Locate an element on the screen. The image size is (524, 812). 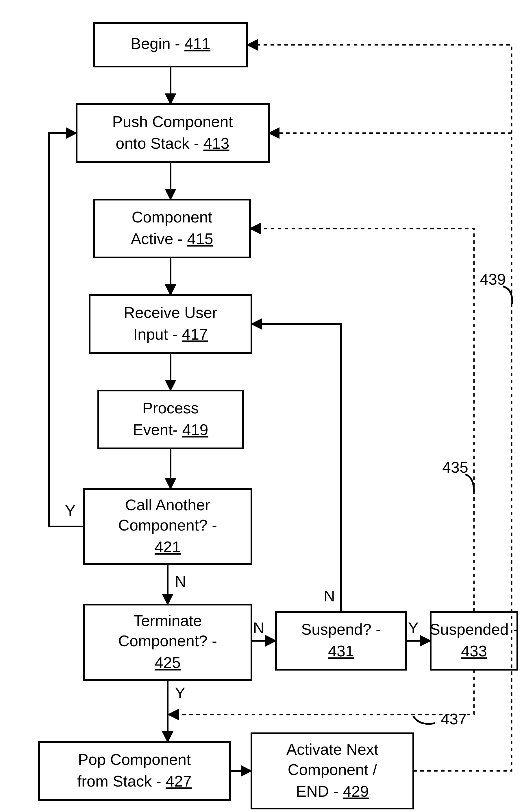
node-suspended-ref: 433 is located at coordinates (474, 651).